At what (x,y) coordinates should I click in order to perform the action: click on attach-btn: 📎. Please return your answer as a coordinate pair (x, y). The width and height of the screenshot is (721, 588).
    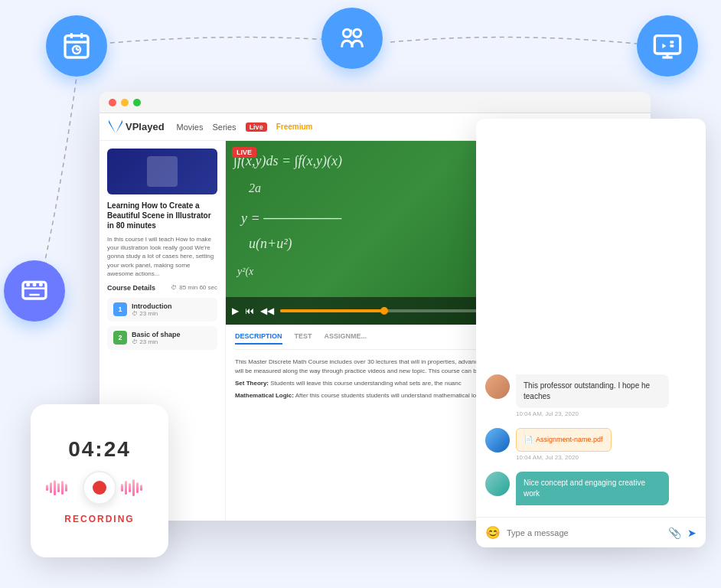
    Looking at the image, I should click on (675, 533).